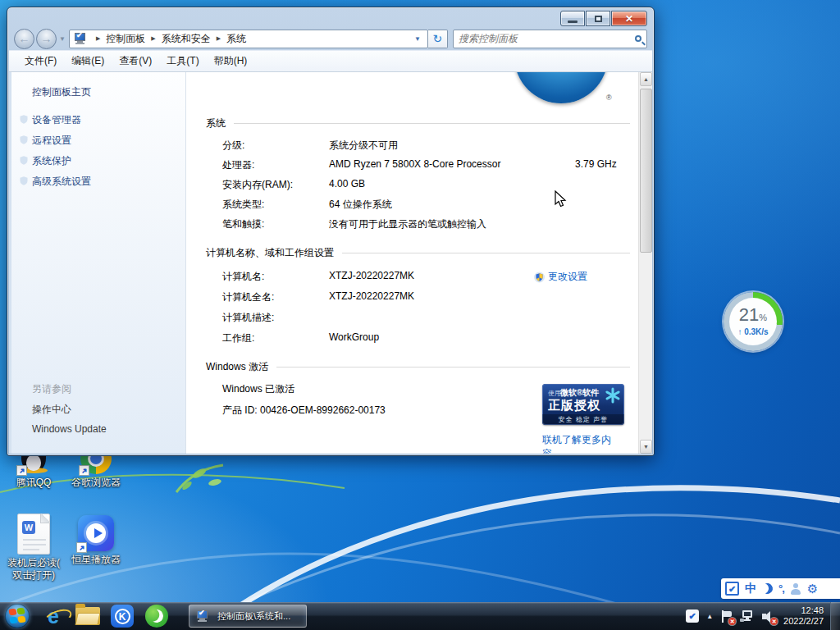 This screenshot has height=630, width=840. Describe the element at coordinates (62, 39) in the screenshot. I see `recent-pages-chevron-icon: ▼` at that location.